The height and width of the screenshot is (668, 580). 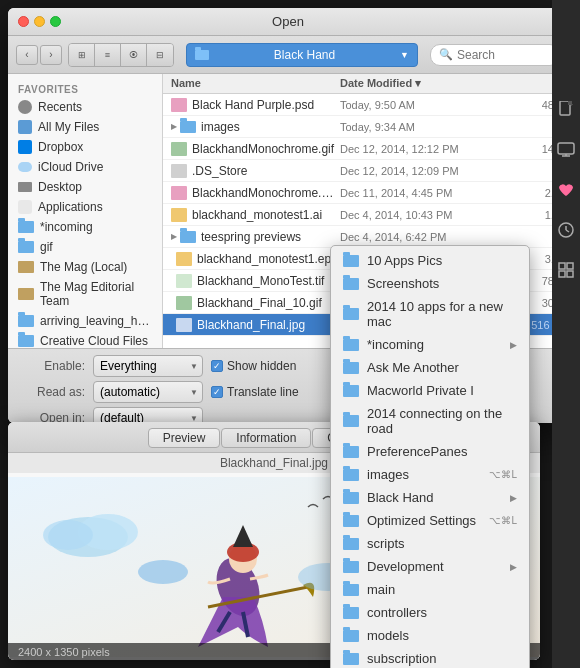 What do you see at coordinates (430, 284) in the screenshot?
I see `context-menu-item: Screenshots` at bounding box center [430, 284].